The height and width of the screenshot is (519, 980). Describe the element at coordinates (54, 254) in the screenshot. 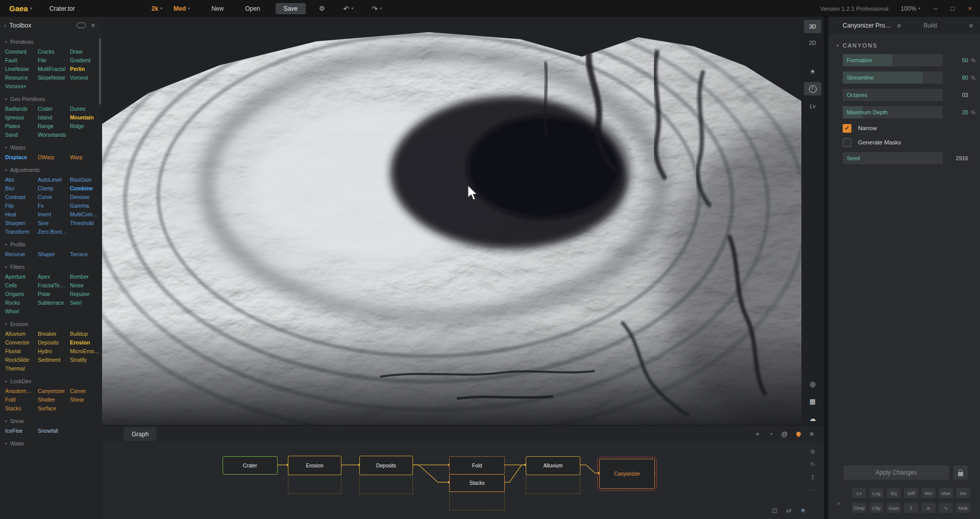

I see `toolbox-item: Shaper` at that location.